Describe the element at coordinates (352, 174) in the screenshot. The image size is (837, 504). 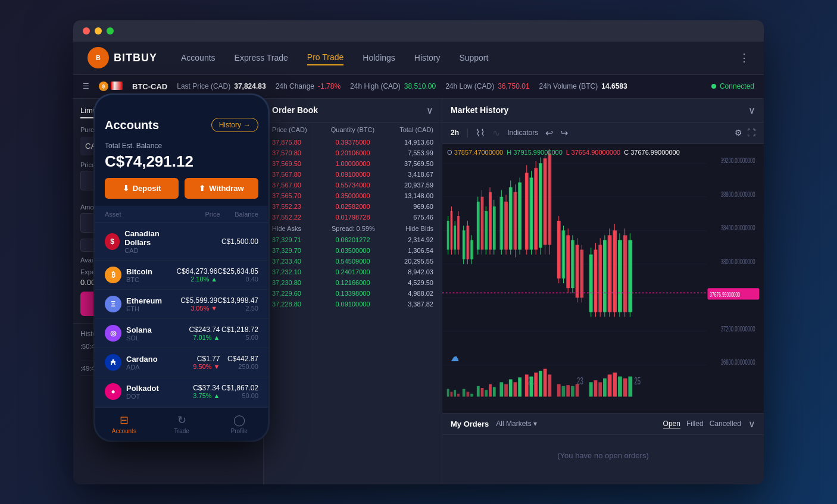
I see `ask-row: 37,567.800.091000003,418.67` at that location.